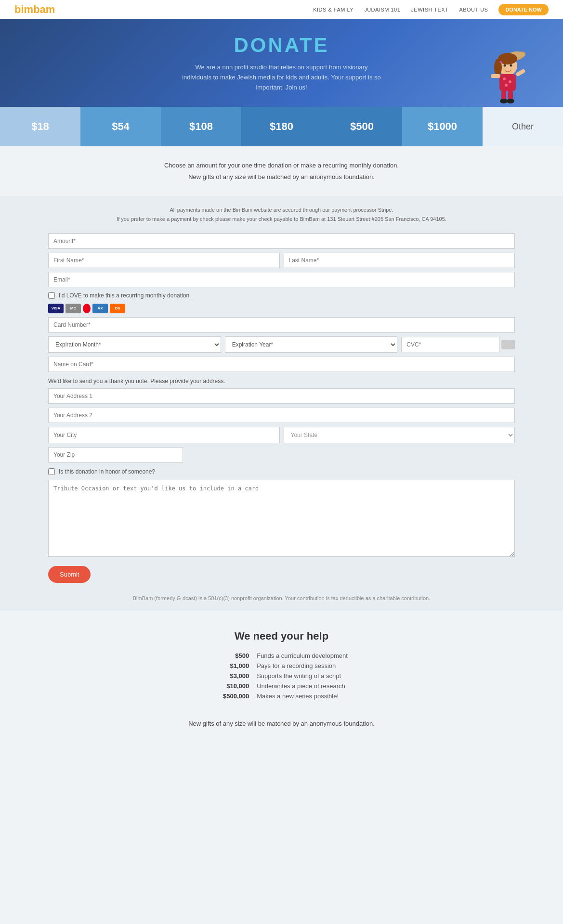 The image size is (563, 924). Describe the element at coordinates (282, 63) in the screenshot. I see `hero-content: DONATE We are a non profit studio that r…` at that location.